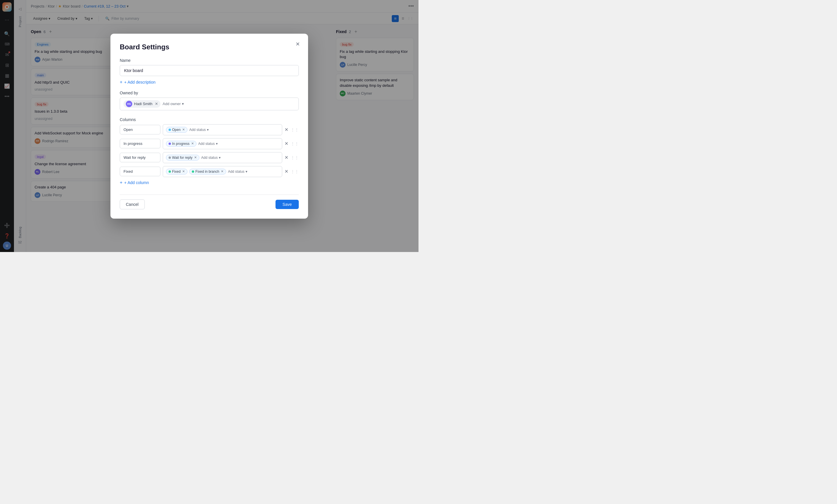 The image size is (837, 504). I want to click on add-owner-label: Add owner, so click(172, 104).